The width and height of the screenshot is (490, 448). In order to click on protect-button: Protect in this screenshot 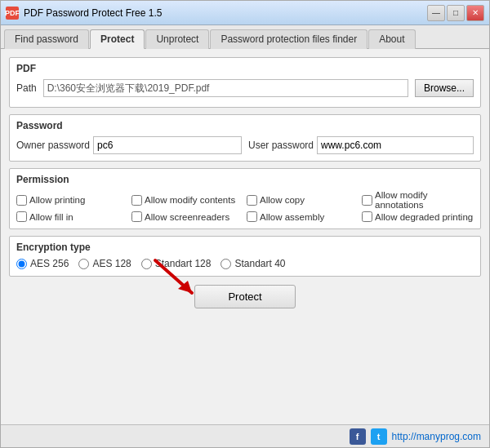, I will do `click(245, 297)`.